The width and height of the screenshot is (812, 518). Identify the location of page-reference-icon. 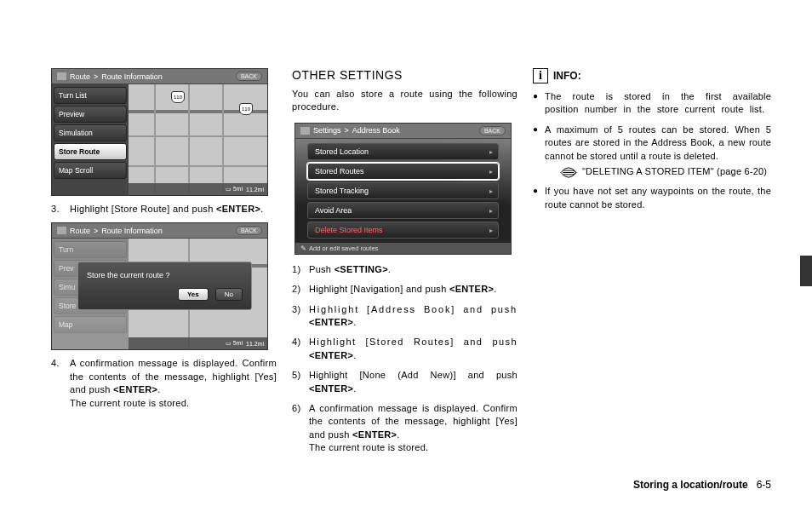
(569, 172).